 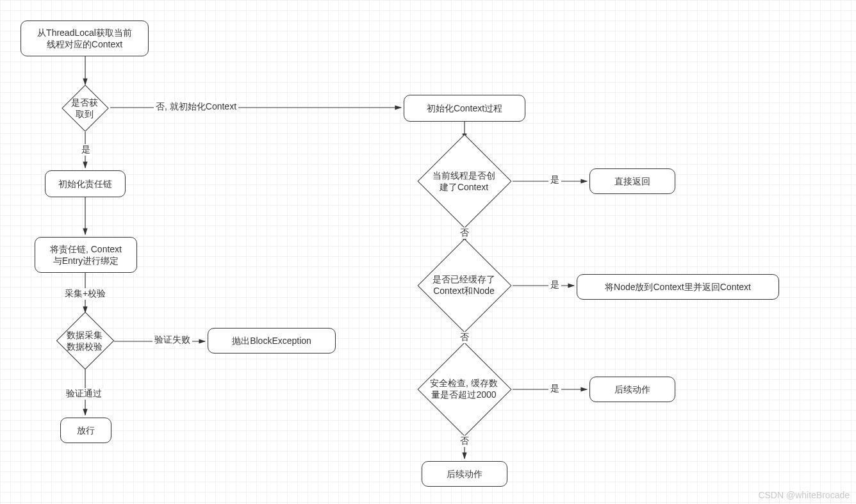 What do you see at coordinates (678, 287) in the screenshot?
I see `node-put-node: 将Node放到Context里并返回Context` at bounding box center [678, 287].